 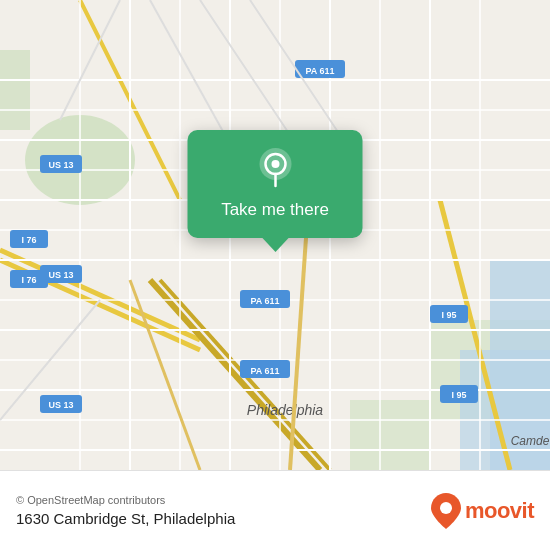 I want to click on svg-text: Philadelphia, so click(x=285, y=410).